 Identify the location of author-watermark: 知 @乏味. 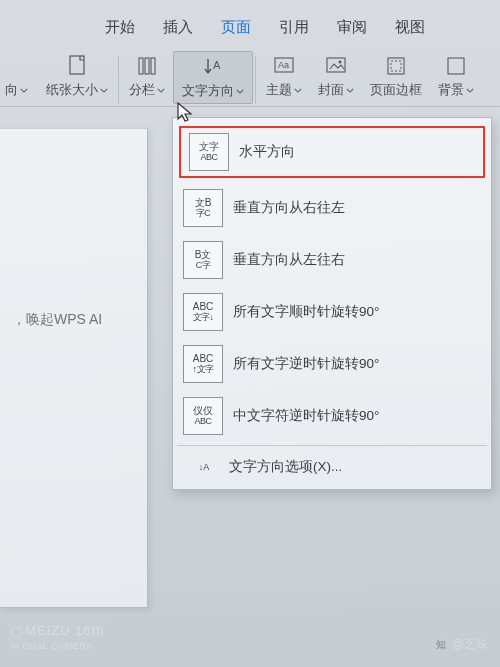
(461, 644).